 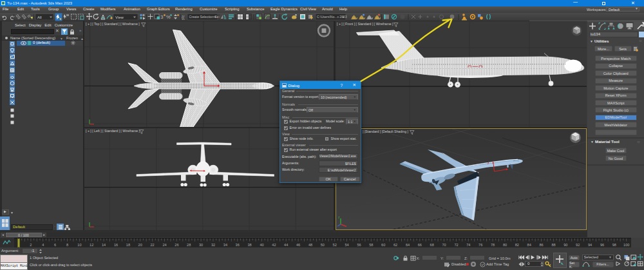 I want to click on svg-text: 24, so click(x=164, y=244).